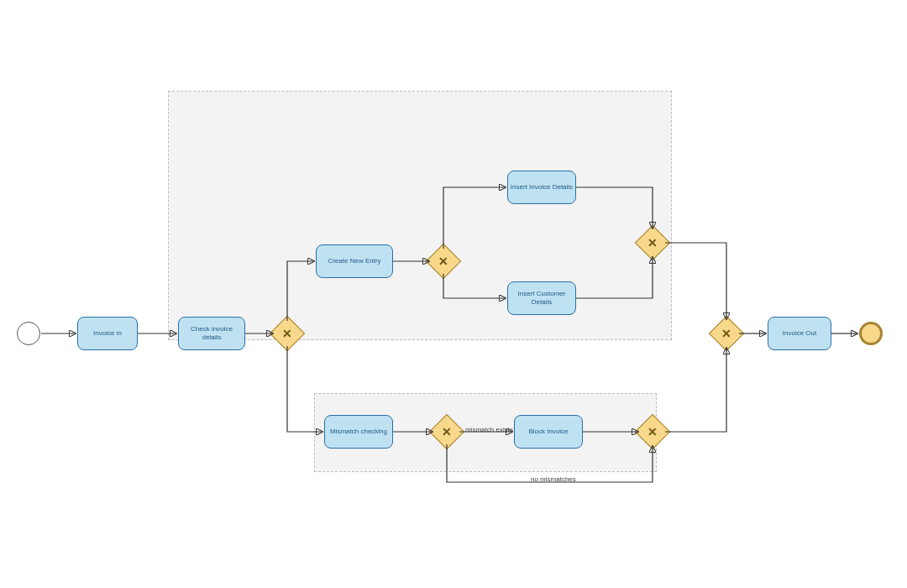 This screenshot has width=907, height=588. What do you see at coordinates (542, 298) in the screenshot?
I see `task-label: Insert Customer Details` at bounding box center [542, 298].